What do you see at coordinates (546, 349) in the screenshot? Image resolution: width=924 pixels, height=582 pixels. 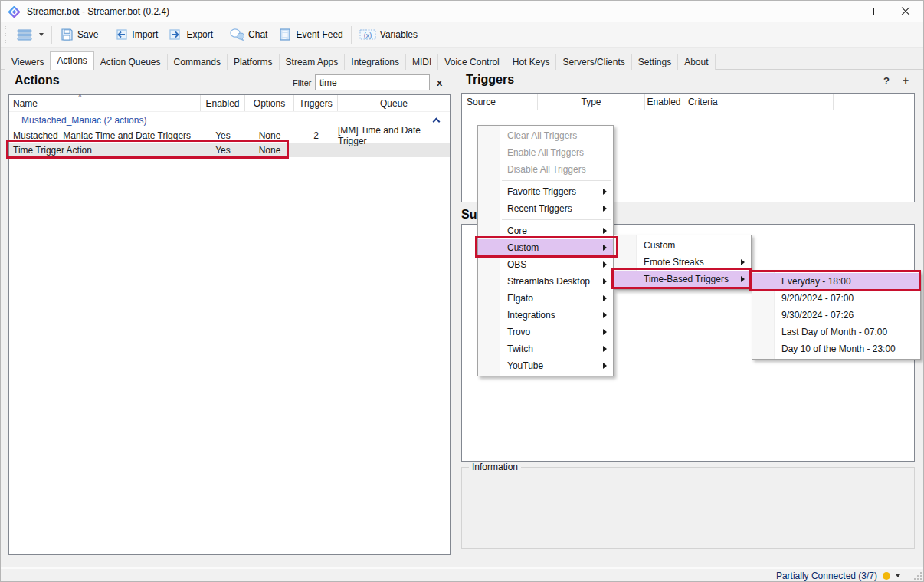 I see `menu-item-twitch: Twitch` at bounding box center [546, 349].